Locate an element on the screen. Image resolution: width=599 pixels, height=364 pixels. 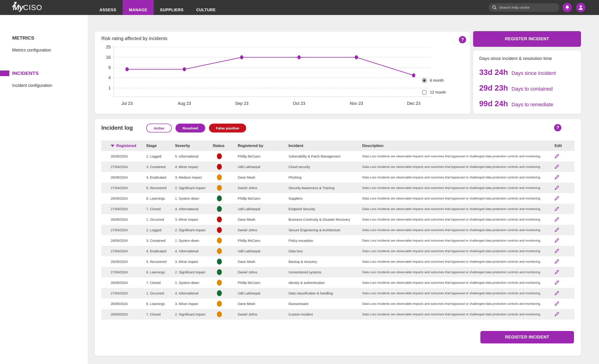
table-row: 27/04/20245. Recovered2. Significant imp… is located at coordinates (338, 188).